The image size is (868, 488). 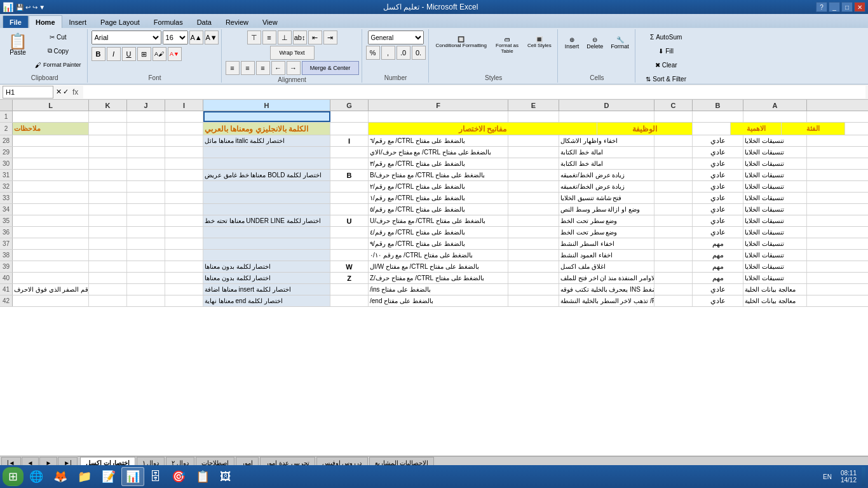 I want to click on cut-button: ✂ Cut, so click(x=58, y=37).